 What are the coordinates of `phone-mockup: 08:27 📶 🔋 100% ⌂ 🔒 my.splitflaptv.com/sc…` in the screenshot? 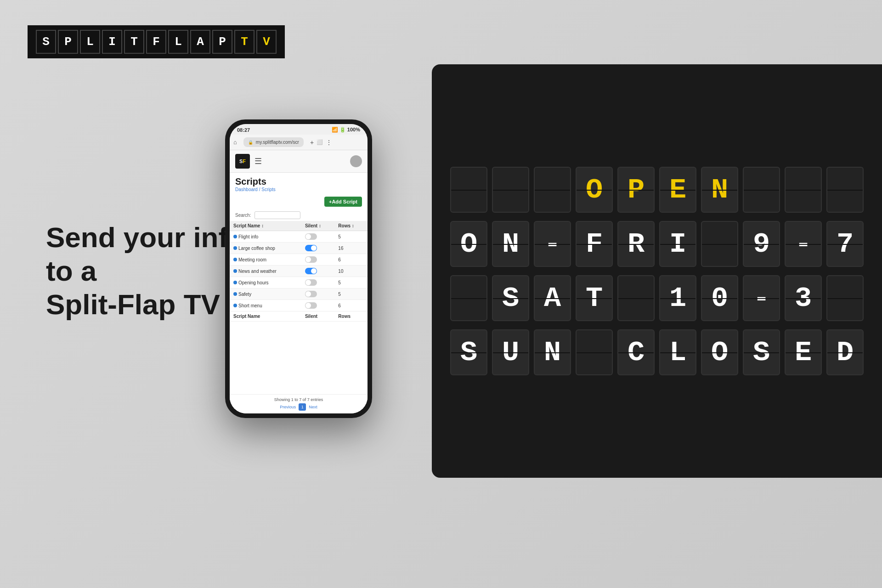 It's located at (299, 269).